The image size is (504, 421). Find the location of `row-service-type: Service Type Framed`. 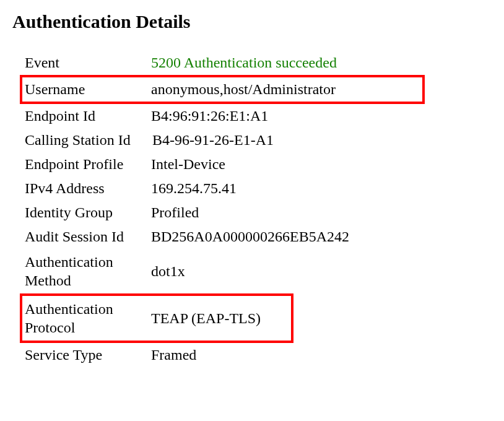

row-service-type: Service Type Framed is located at coordinates (257, 355).